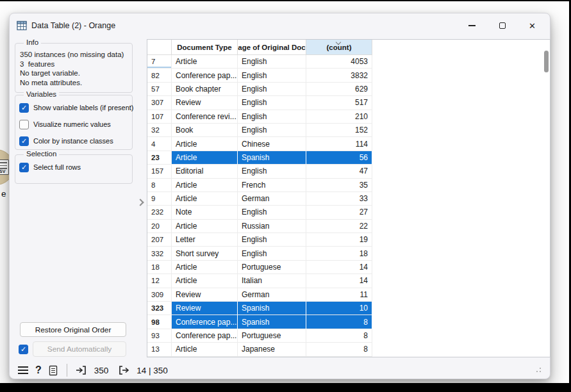 This screenshot has height=392, width=571. What do you see at coordinates (160, 350) in the screenshot?
I see `table-cell: 13` at bounding box center [160, 350].